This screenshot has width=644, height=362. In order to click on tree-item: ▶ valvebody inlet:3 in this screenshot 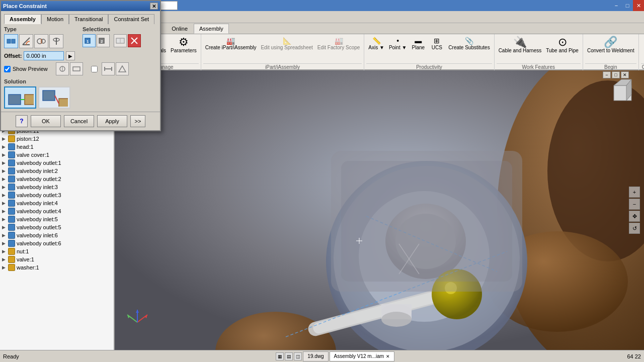, I will do `click(57, 187)`.